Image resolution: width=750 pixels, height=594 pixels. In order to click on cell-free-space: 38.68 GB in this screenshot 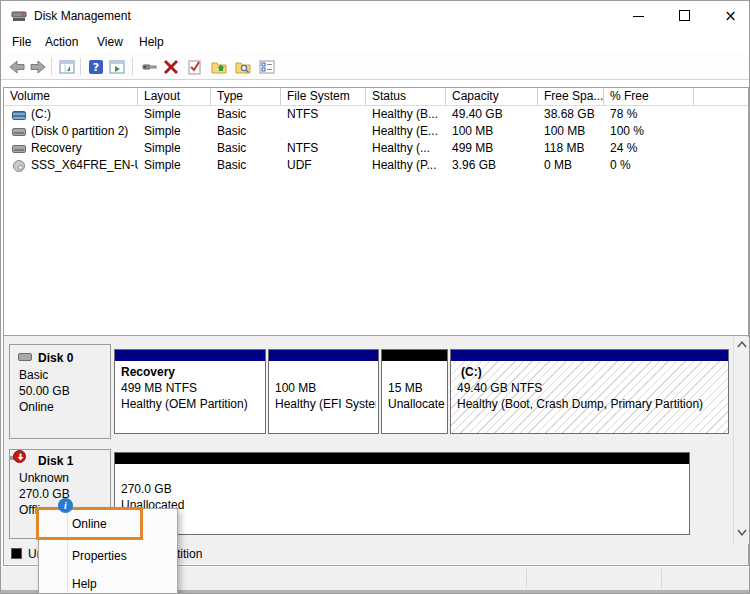, I will do `click(571, 114)`.